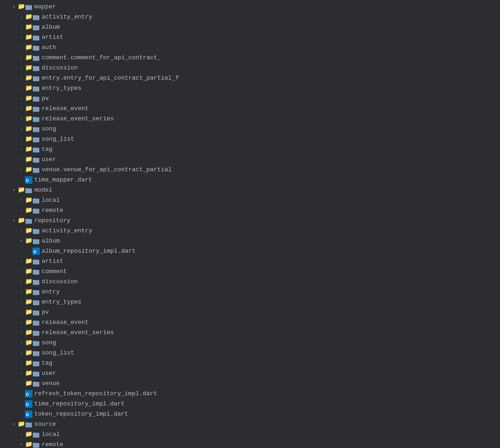  I want to click on tree-item-artist_1: › artist, so click(250, 37).